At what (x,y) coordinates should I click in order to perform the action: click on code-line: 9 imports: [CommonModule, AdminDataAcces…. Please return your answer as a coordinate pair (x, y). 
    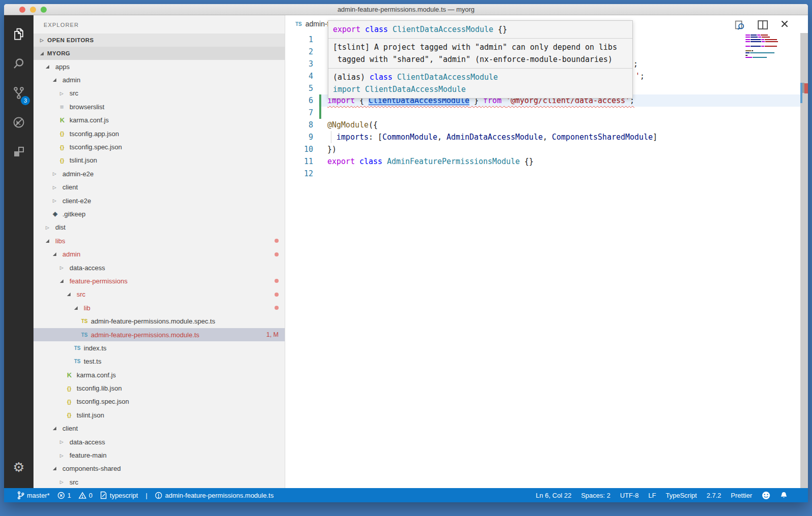
    Looking at the image, I should click on (547, 137).